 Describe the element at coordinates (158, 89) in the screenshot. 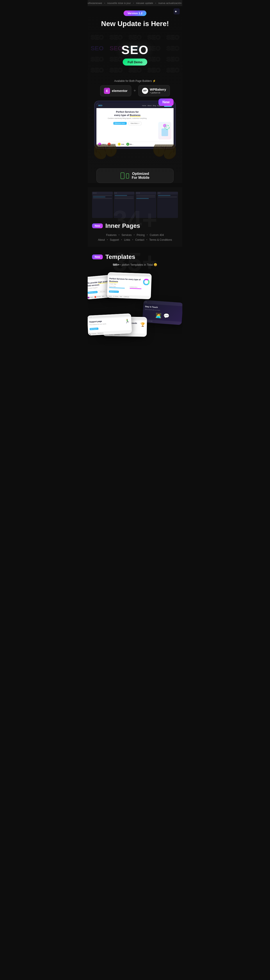

I see `wpbakery-label: WPBakery` at that location.